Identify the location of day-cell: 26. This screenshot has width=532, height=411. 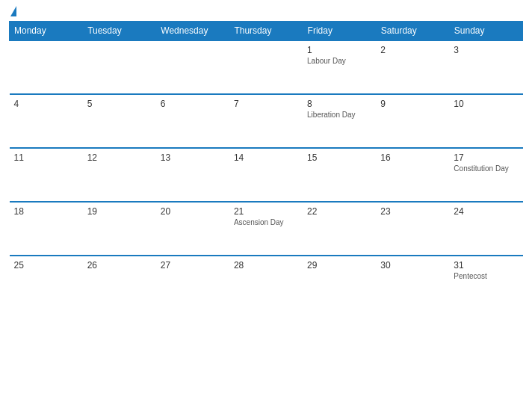
(120, 282).